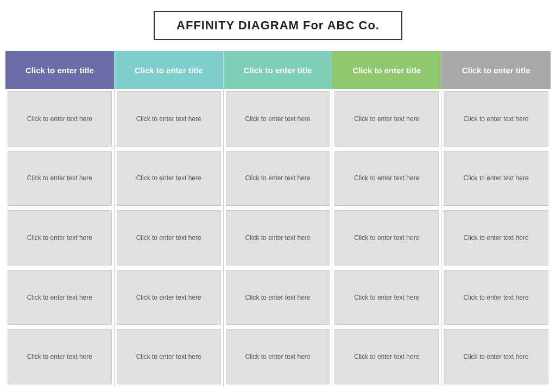 The image size is (556, 392). I want to click on column-header-3: Click to enter title, so click(278, 70).